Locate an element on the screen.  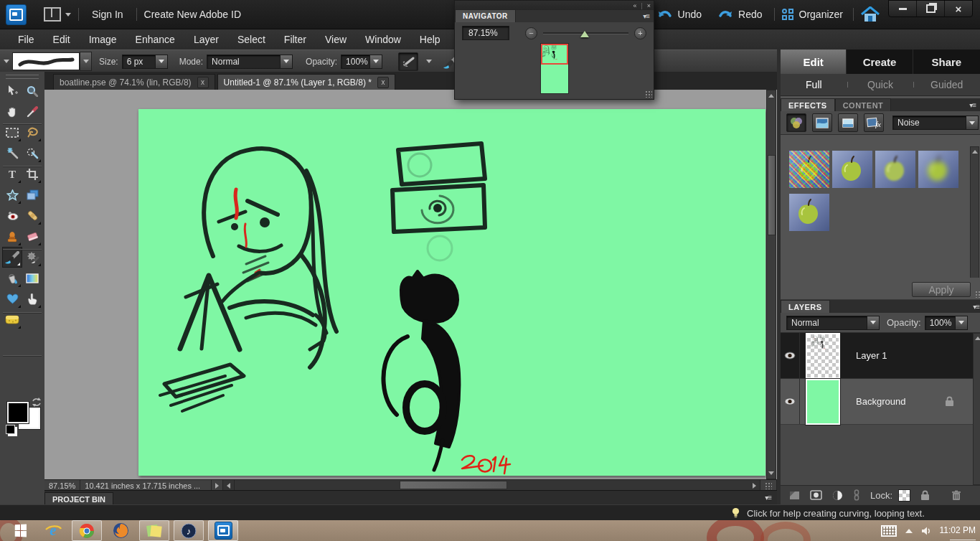
status-options-arrow is located at coordinates (217, 485).